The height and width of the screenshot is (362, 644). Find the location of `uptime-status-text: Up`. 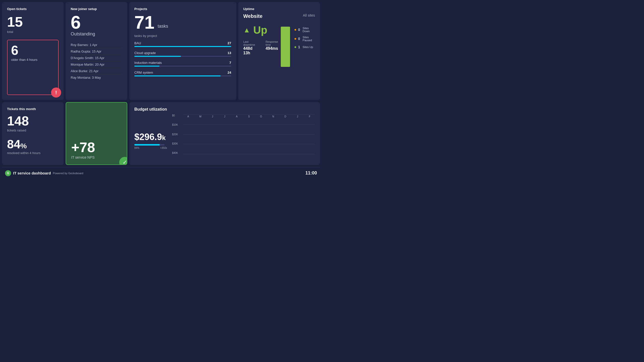

uptime-status-text: Up is located at coordinates (260, 30).